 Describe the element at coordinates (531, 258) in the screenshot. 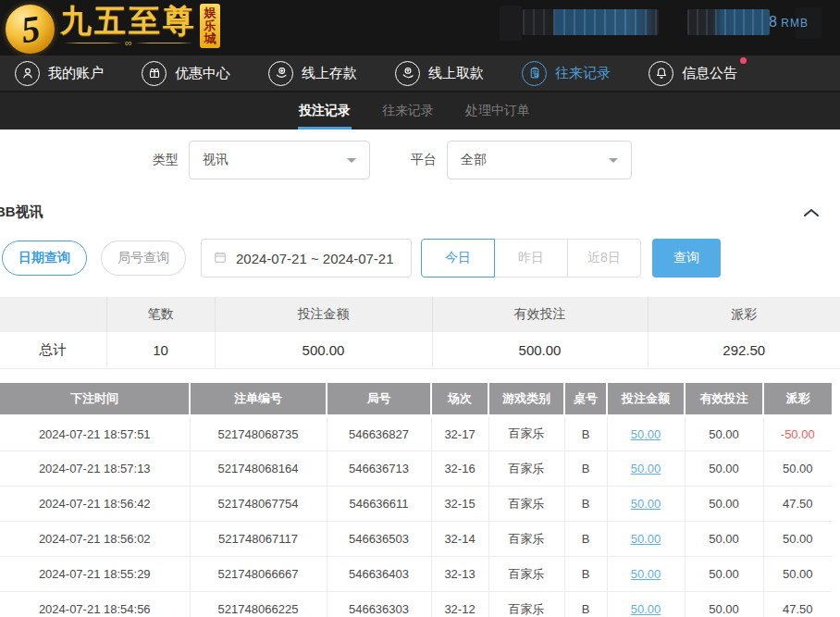

I see `yesterday-button: 昨日` at that location.